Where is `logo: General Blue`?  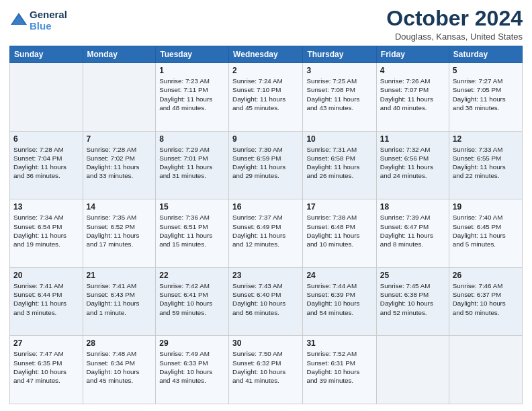 logo: General Blue is located at coordinates (38, 20).